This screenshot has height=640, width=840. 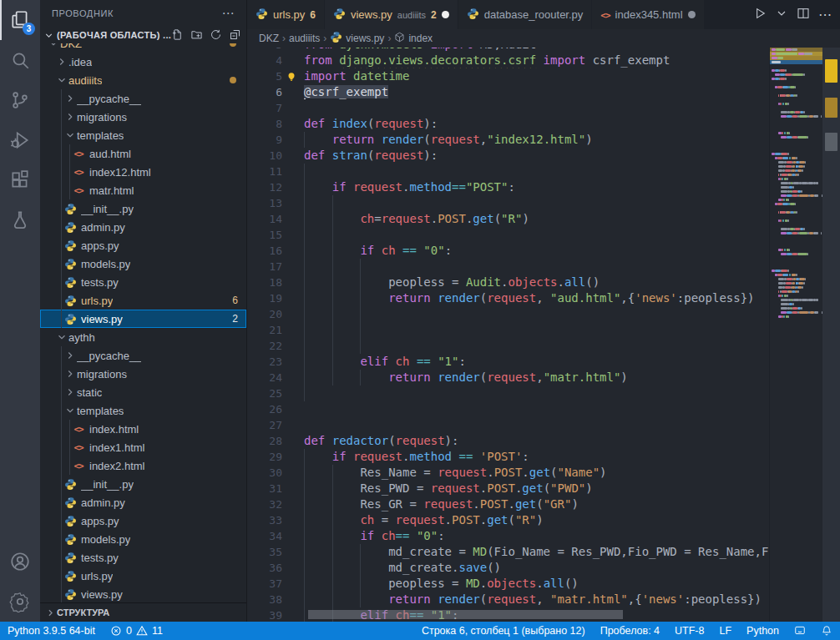 What do you see at coordinates (803, 15) in the screenshot?
I see `split-editor-icon` at bounding box center [803, 15].